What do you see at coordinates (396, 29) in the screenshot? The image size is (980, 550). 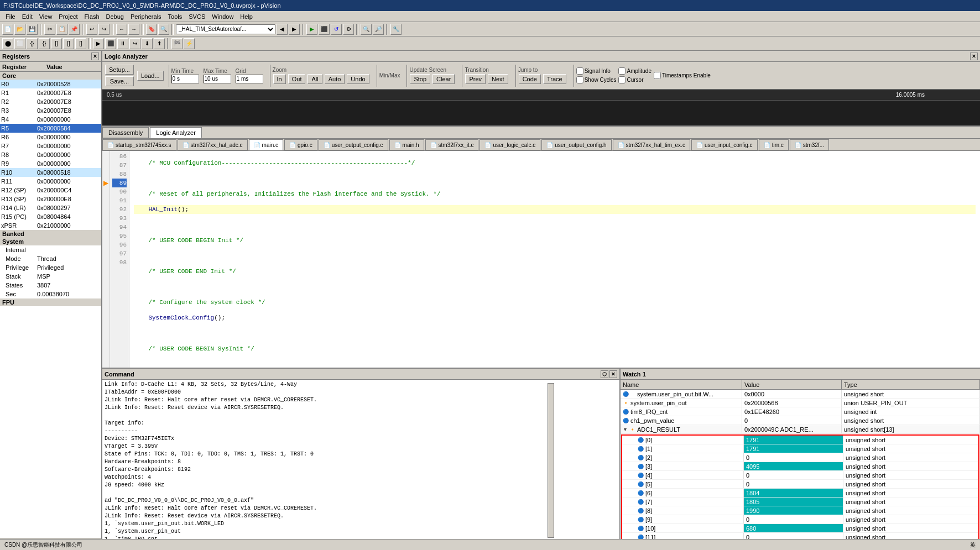 I see `settings-btn: 🔧` at bounding box center [396, 29].